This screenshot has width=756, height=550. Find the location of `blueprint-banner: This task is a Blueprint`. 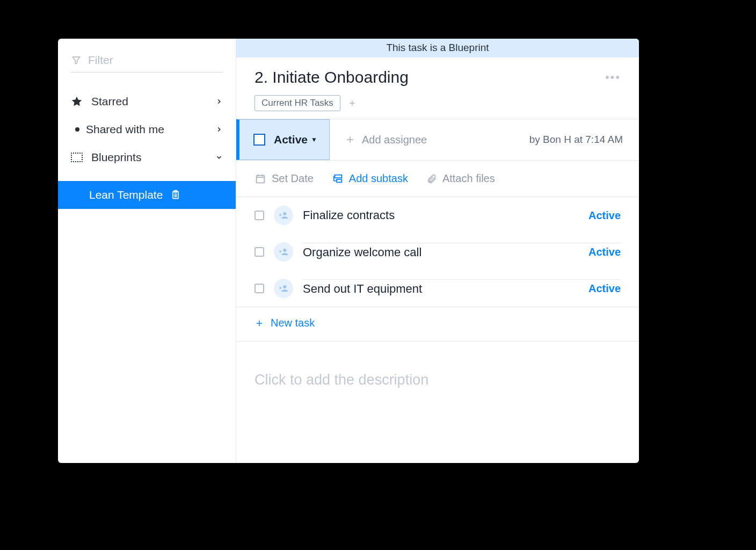

blueprint-banner: This task is a Blueprint is located at coordinates (438, 48).